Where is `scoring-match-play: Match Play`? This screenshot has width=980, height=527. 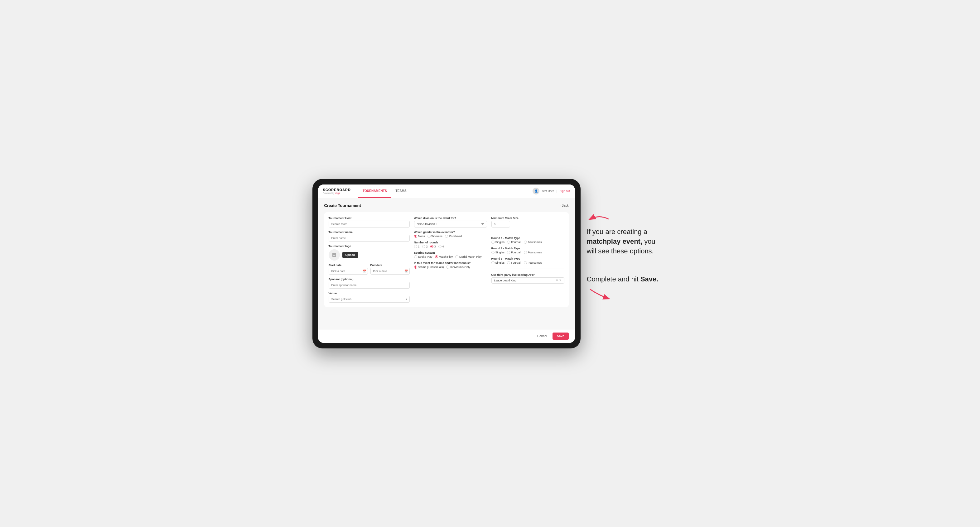 scoring-match-play: Match Play is located at coordinates (444, 257).